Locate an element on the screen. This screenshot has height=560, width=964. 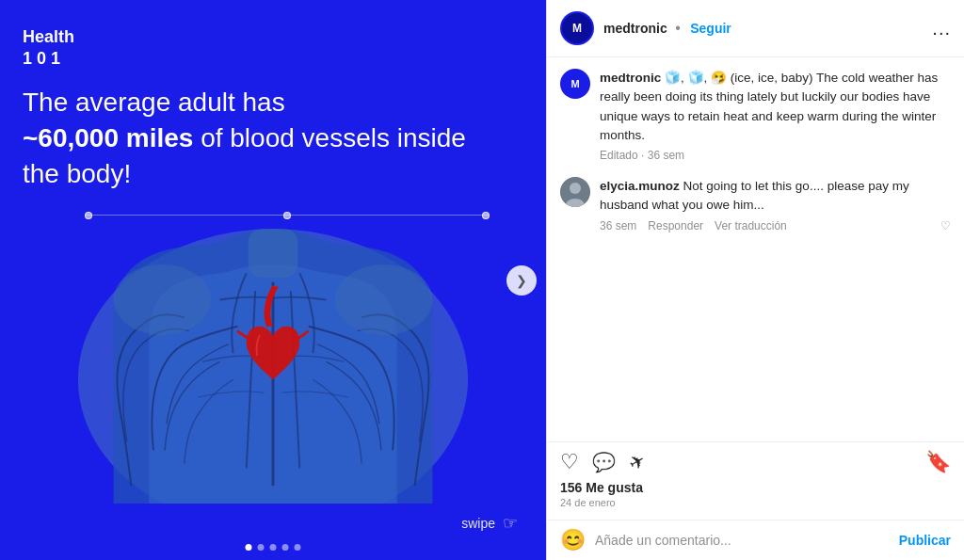
follow-button: Seguir is located at coordinates (711, 28).